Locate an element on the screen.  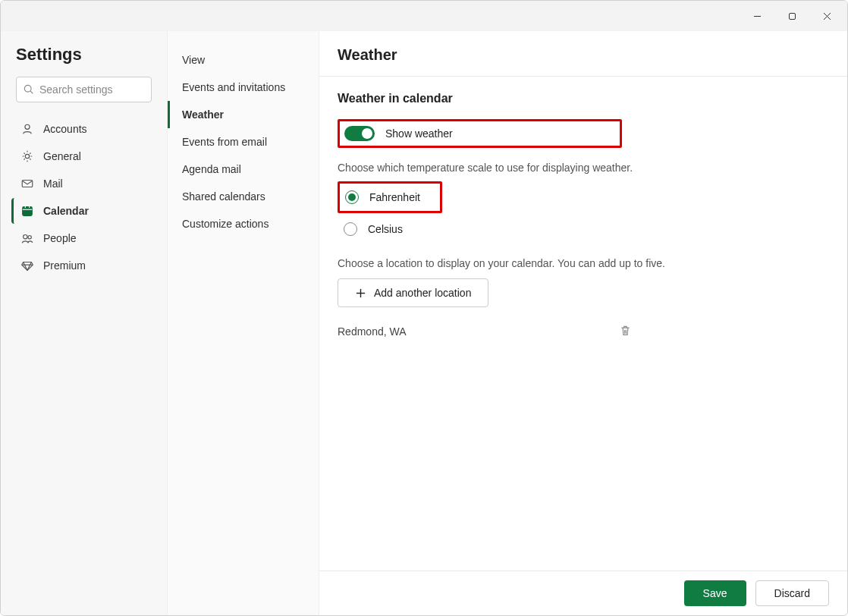
gear-icon is located at coordinates (27, 156).